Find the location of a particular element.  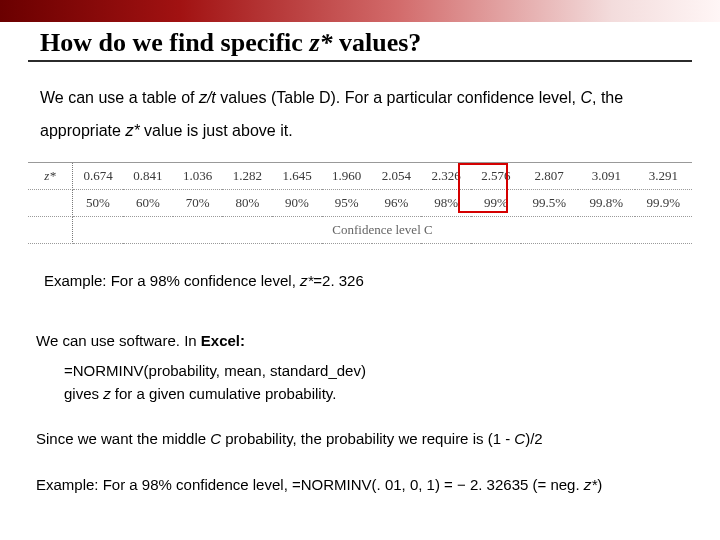

c-cell: 96% is located at coordinates (397, 204).